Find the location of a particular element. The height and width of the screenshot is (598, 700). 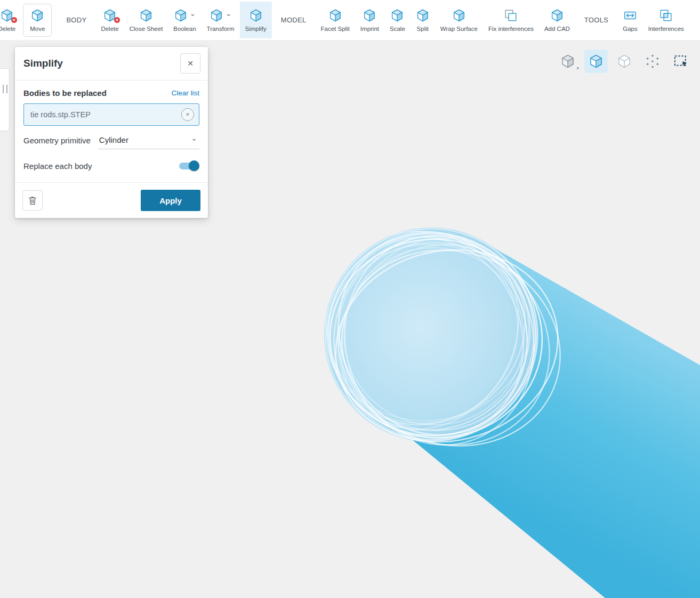

delete-selection-button is located at coordinates (33, 200).